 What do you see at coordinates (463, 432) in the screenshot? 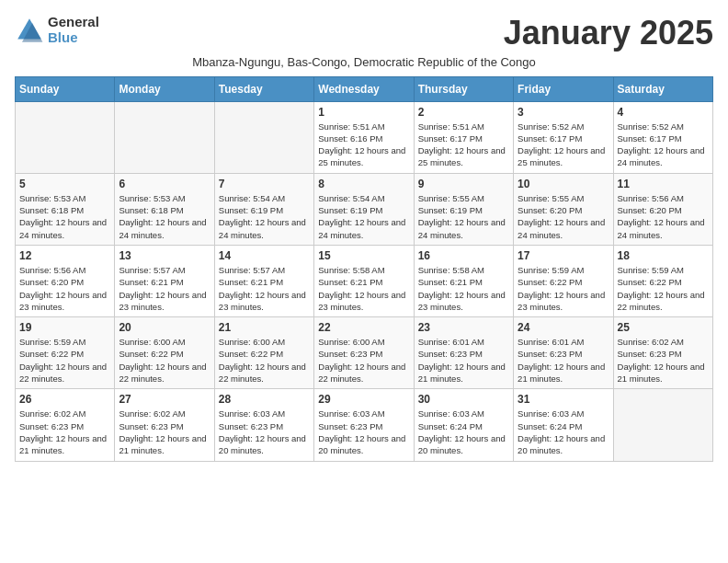
I see `day-info: Sunrise: 6:03 AMSunset: 6:24 PMDaylight:…` at bounding box center [463, 432].